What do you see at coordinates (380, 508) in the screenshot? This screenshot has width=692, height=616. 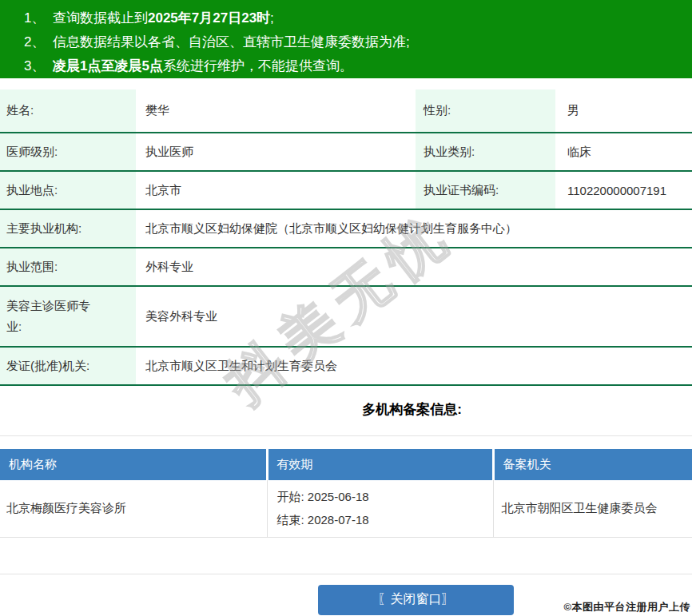 I see `filing-validity: 开始: 2025-06-18 结束: 2028-07-18` at bounding box center [380, 508].